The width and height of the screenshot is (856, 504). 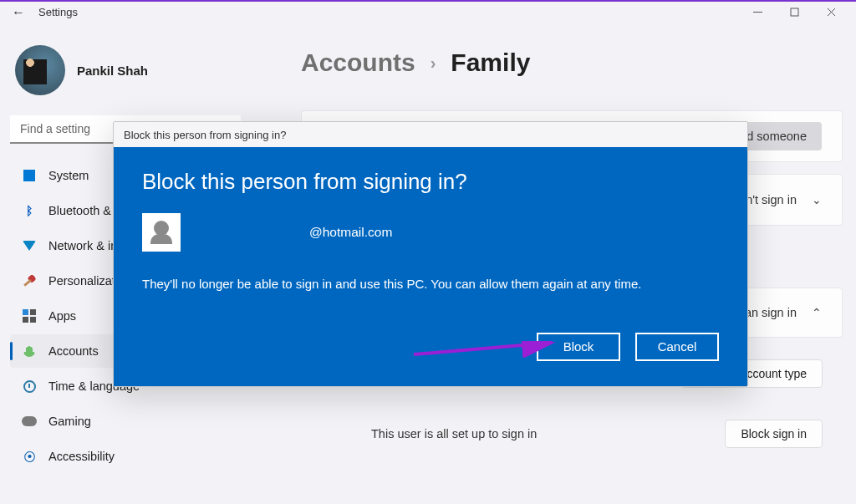 What do you see at coordinates (62, 316) in the screenshot?
I see `sidebar-item-label: Apps` at bounding box center [62, 316].